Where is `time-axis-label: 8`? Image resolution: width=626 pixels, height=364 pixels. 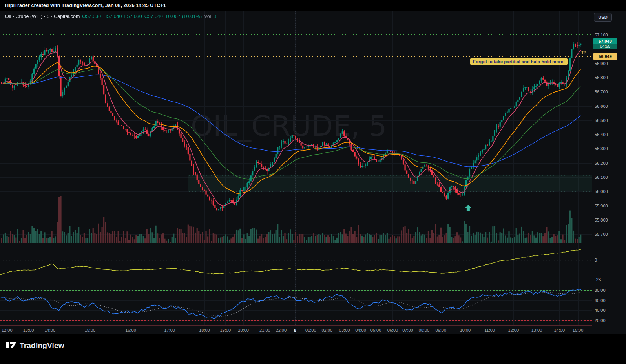
time-axis-label: 8 is located at coordinates (295, 330).